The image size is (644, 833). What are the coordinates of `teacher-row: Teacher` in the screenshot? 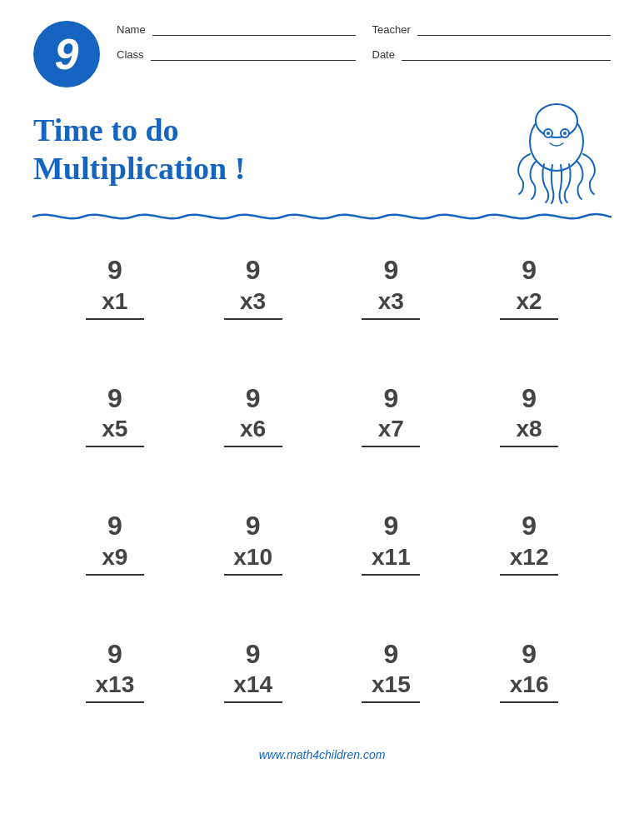 It's located at (492, 28).